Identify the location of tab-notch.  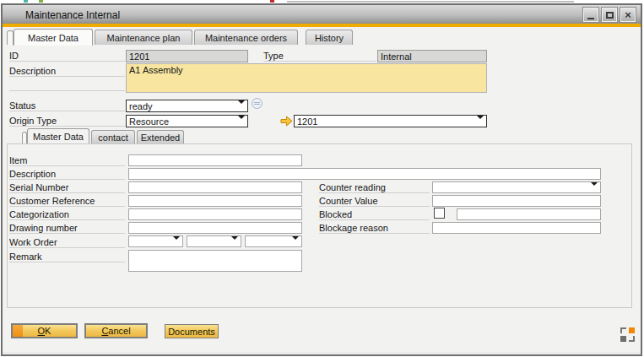
(10, 37).